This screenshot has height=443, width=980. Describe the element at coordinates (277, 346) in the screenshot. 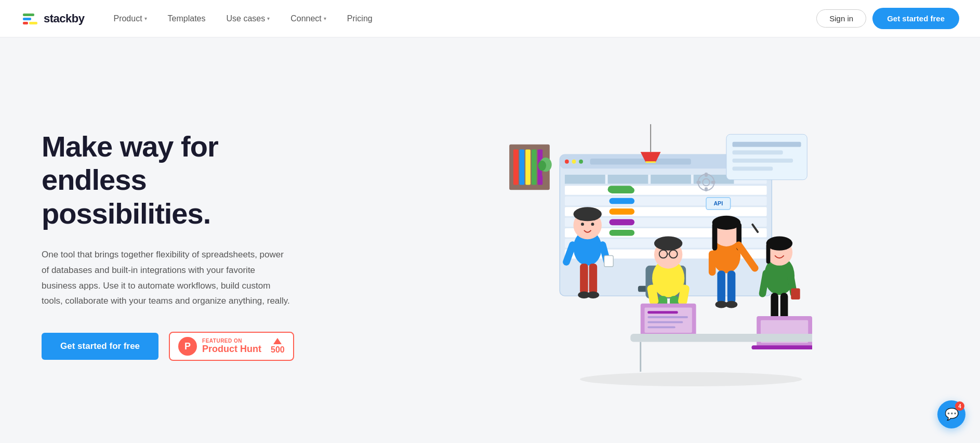

I see `producthunt-votes: 500` at that location.